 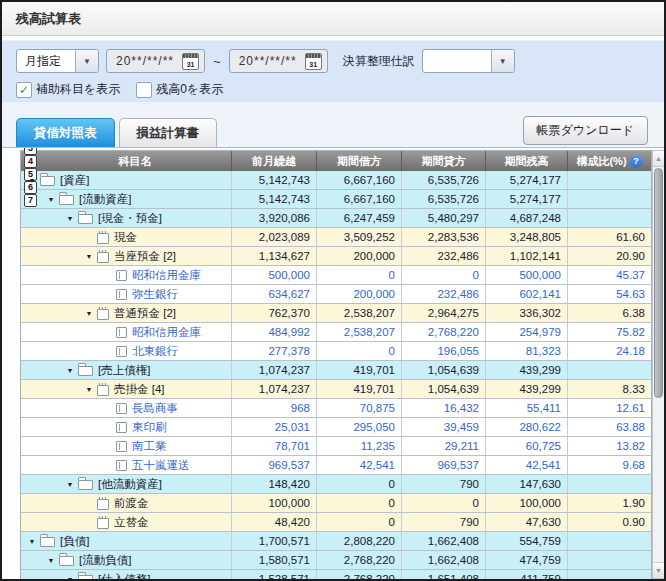 I want to click on tab-income-statement: 損益計算書, so click(x=168, y=132).